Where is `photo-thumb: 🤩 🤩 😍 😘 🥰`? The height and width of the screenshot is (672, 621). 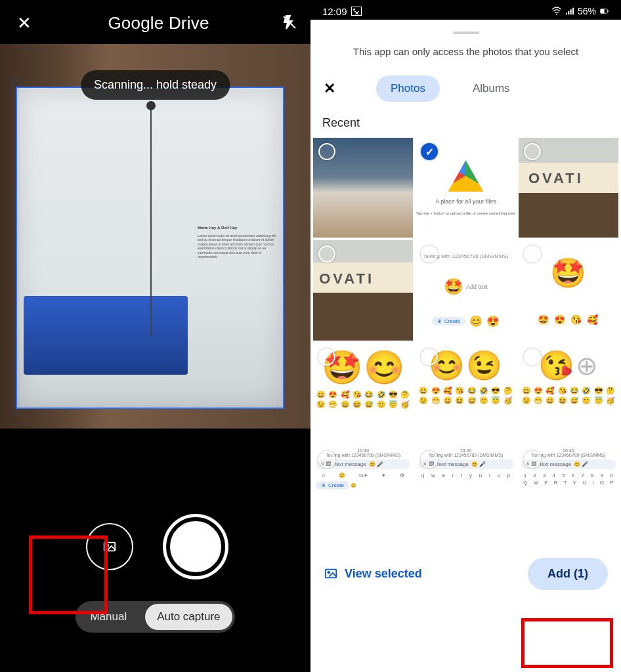
photo-thumb: 🤩 🤩 😍 😘 🥰 is located at coordinates (568, 290).